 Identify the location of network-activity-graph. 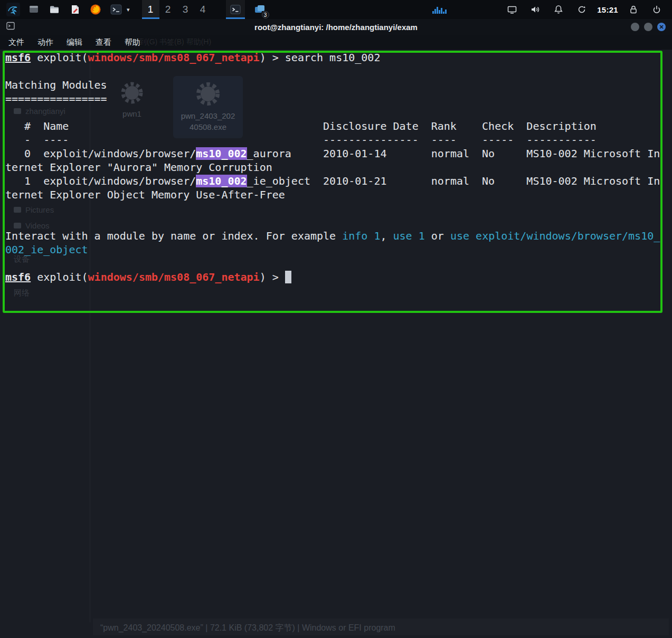
(439, 9).